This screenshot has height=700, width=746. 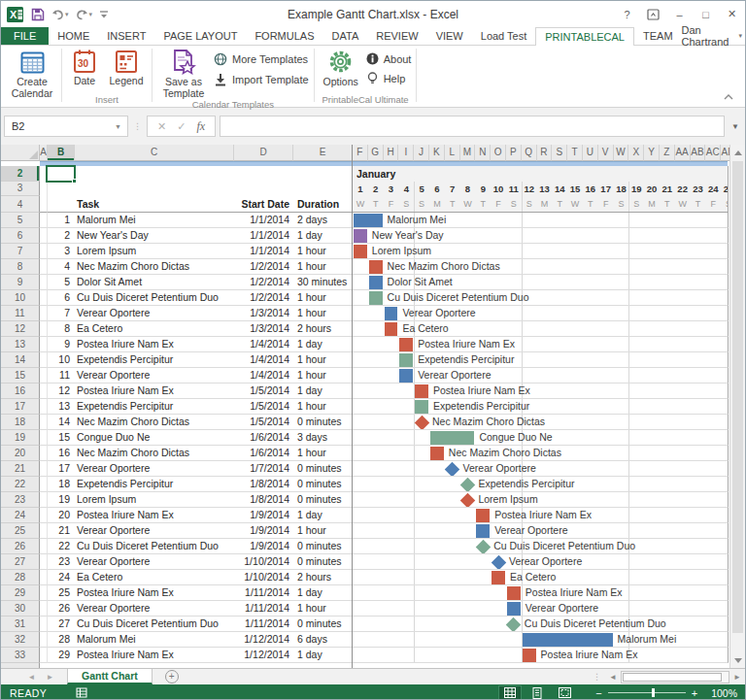 What do you see at coordinates (154, 267) in the screenshot?
I see `task-name-cell: Nec Mazim Choro Dictas` at bounding box center [154, 267].